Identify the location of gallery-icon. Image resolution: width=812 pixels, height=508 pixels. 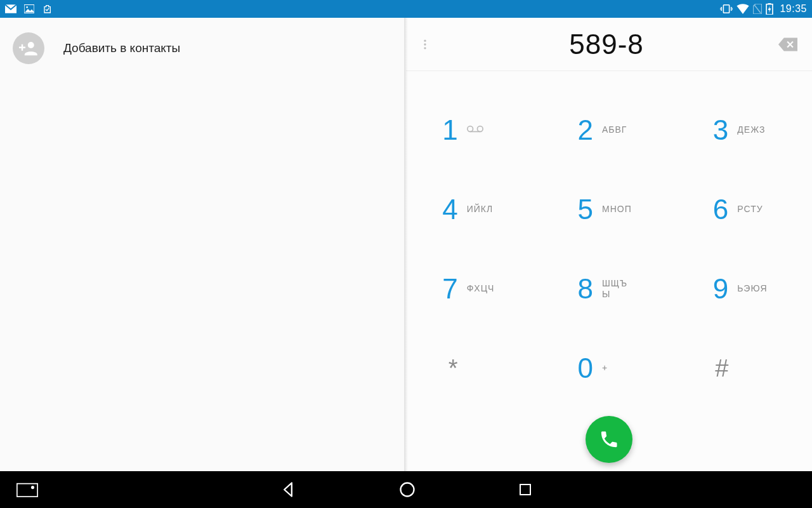
(29, 9).